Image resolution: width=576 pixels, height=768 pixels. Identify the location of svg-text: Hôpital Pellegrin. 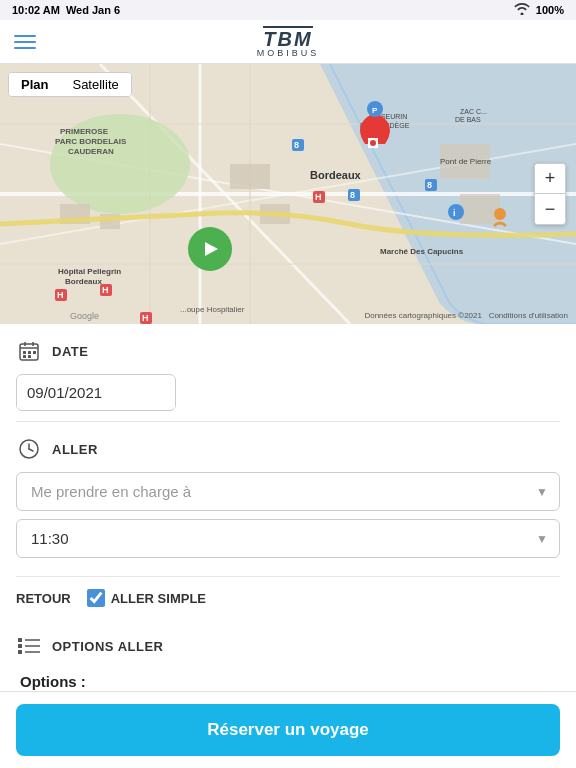
(90, 272).